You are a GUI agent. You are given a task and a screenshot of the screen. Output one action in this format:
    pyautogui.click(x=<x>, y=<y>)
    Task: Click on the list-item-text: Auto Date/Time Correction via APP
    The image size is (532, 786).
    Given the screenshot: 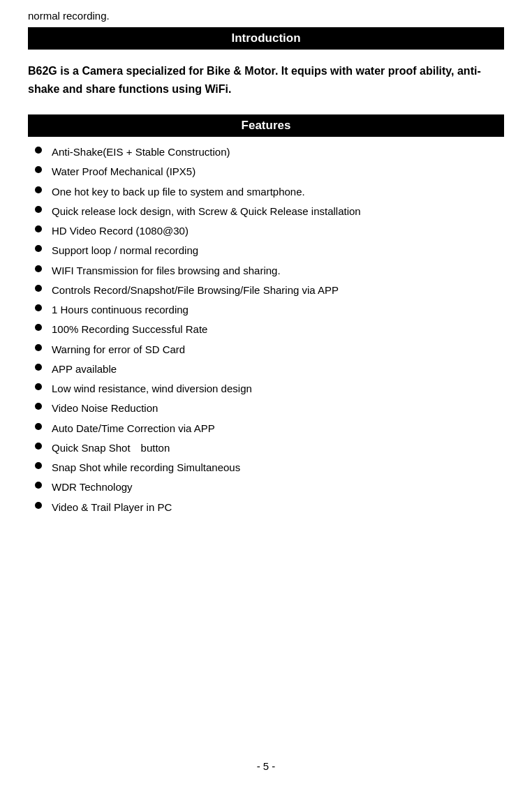 What is the action you would take?
    pyautogui.click(x=133, y=429)
    